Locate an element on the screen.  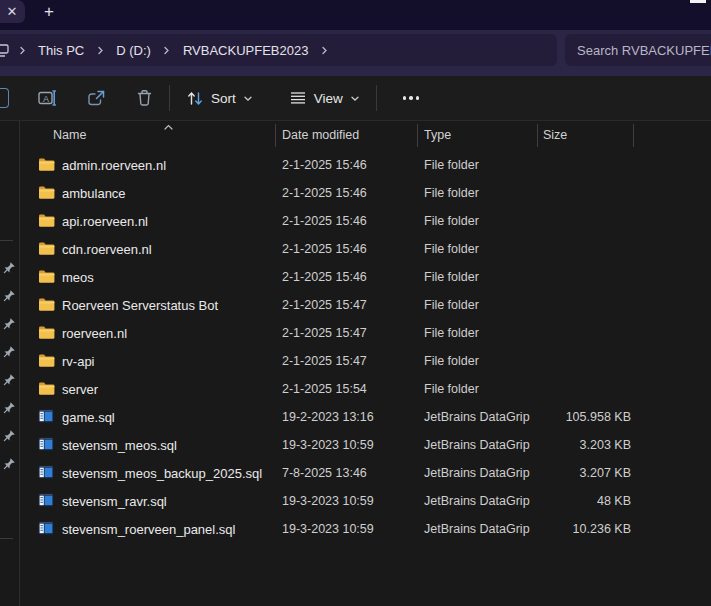
file-row: cdn.roerveen.nl 2-1-2025 15:46 File fold… is located at coordinates (366, 249).